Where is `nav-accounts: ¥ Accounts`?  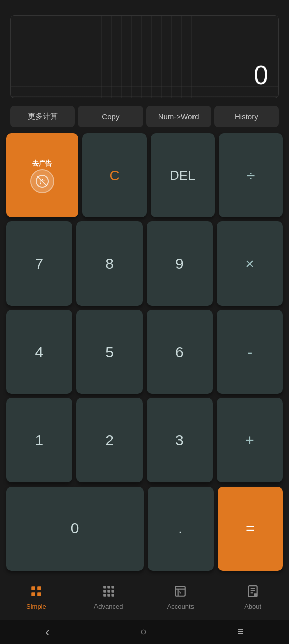
nav-accounts: ¥ Accounts is located at coordinates (181, 598).